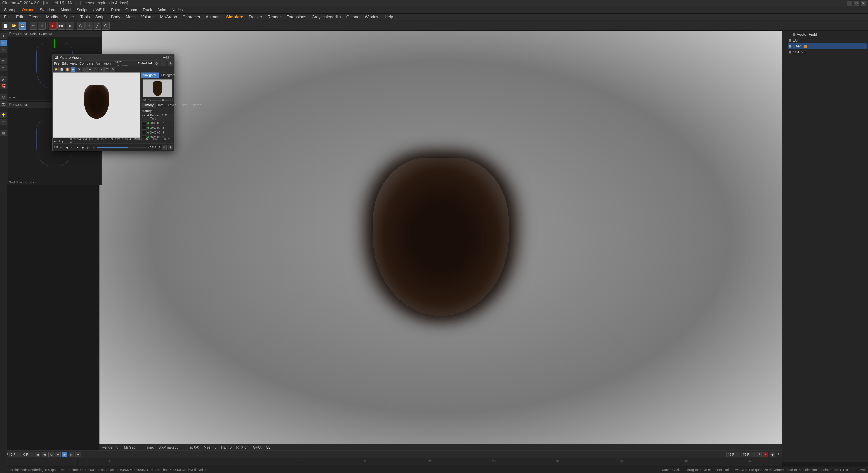 Image resolution: width=868 pixels, height=473 pixels. Describe the element at coordinates (150, 75) in the screenshot. I see `pv-tab-navigator: Navigator` at that location.